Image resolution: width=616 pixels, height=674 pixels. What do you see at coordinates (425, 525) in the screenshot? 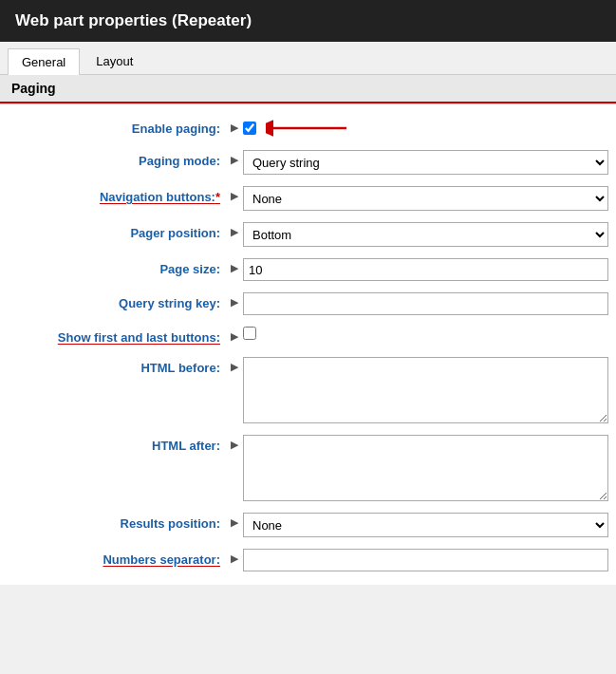
I see `control-results-position: None Top Bottom` at bounding box center [425, 525].